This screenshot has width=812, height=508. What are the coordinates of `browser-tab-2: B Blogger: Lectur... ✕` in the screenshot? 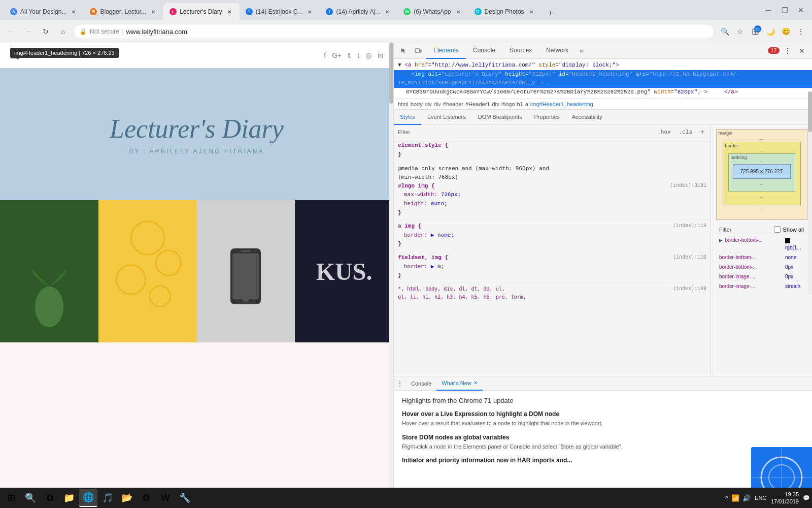 It's located at (124, 12).